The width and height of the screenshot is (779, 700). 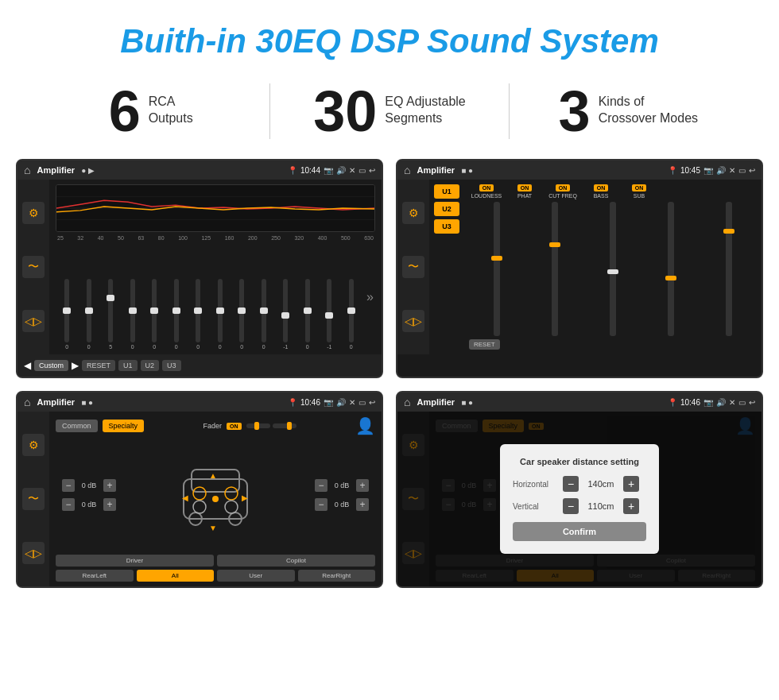 What do you see at coordinates (135, 561) in the screenshot?
I see `driver-button: Driver` at bounding box center [135, 561].